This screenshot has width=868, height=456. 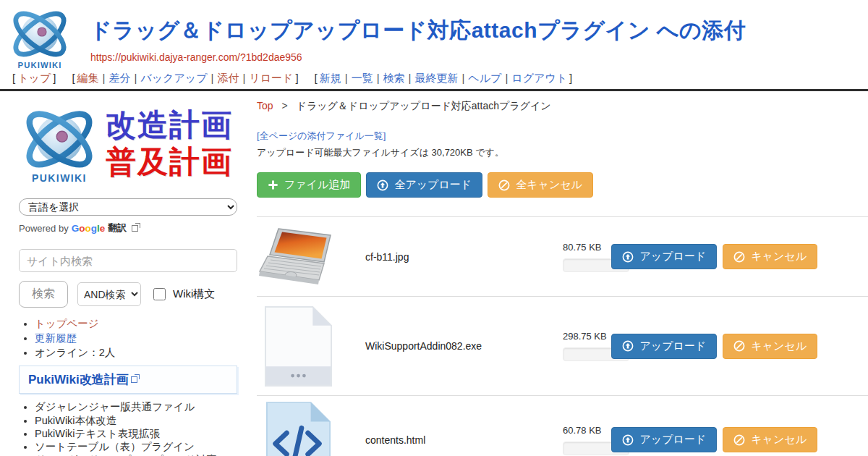 What do you see at coordinates (140, 421) in the screenshot?
I see `list-item: PukiWiki本体改造` at bounding box center [140, 421].